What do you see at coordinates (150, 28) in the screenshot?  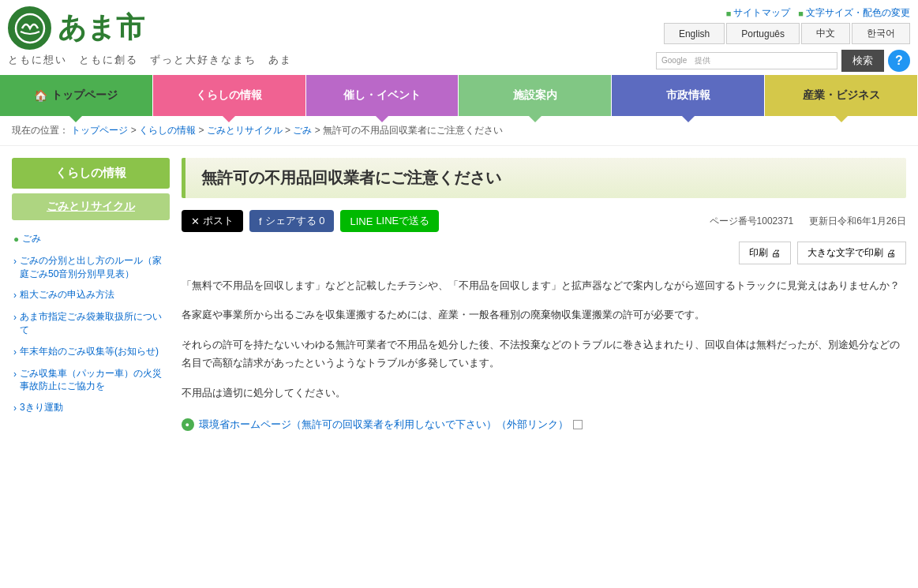 I see `logo-title: あま市` at bounding box center [150, 28].